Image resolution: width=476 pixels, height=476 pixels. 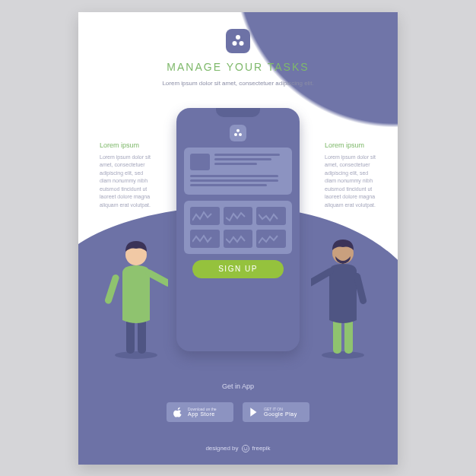 What do you see at coordinates (238, 230) in the screenshot?
I see `phone-mockup: SIGN UP` at bounding box center [238, 230].